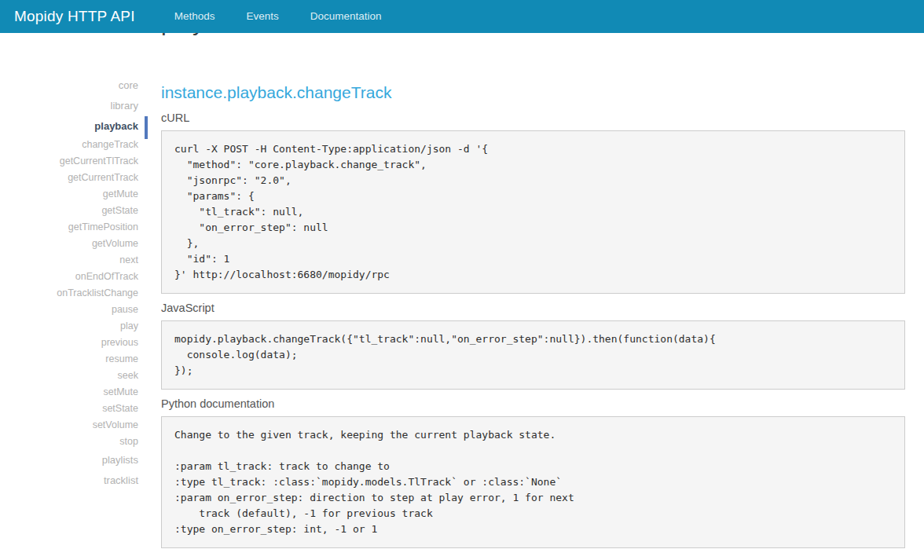 The image size is (924, 560). What do you see at coordinates (69, 408) in the screenshot?
I see `sidebar-item-setState: setState` at bounding box center [69, 408].